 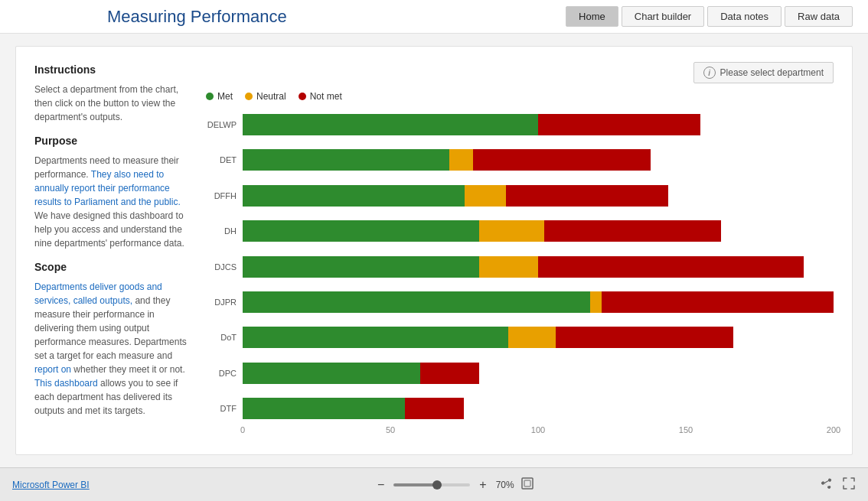 What do you see at coordinates (819, 17) in the screenshot?
I see `nav-raw-data: Raw data` at bounding box center [819, 17].